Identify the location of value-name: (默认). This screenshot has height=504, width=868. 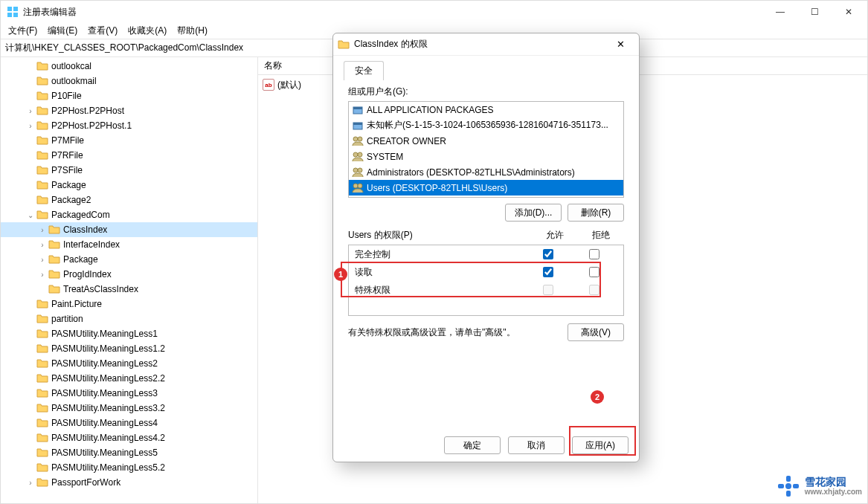
(289, 85).